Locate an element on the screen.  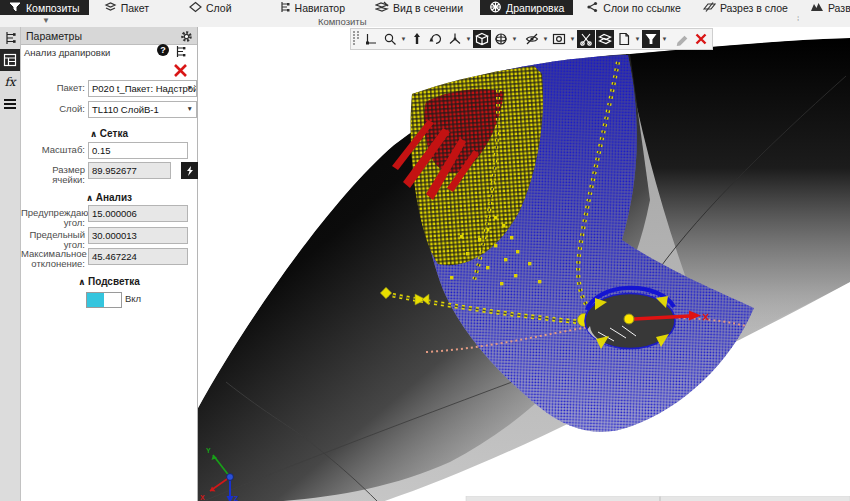
tab-draping: Драпировка is located at coordinates (526, 8).